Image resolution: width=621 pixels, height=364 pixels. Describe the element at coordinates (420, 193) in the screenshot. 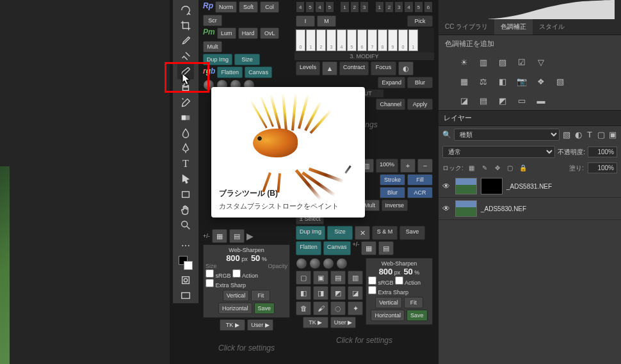

I see `acr-button: ACR` at that location.